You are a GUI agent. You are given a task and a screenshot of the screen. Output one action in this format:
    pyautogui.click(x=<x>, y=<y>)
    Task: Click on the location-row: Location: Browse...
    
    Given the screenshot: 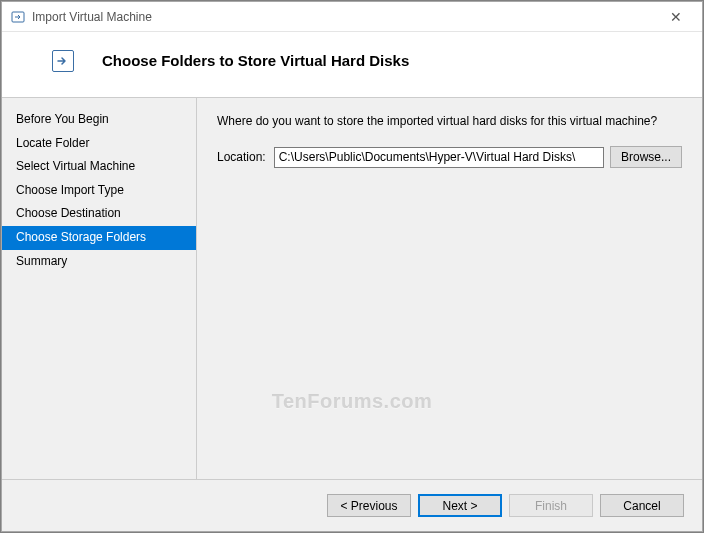 What is the action you would take?
    pyautogui.click(x=450, y=157)
    